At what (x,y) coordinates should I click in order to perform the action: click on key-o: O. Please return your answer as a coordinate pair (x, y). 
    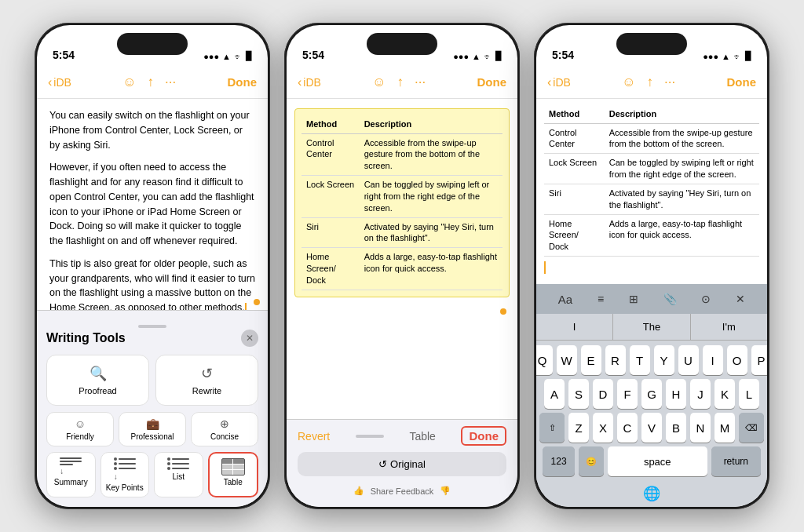
    Looking at the image, I should click on (737, 360).